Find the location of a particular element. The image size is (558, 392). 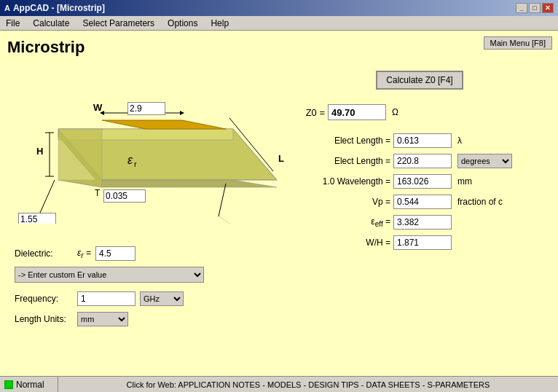

wh-row: W/H = is located at coordinates (420, 243).